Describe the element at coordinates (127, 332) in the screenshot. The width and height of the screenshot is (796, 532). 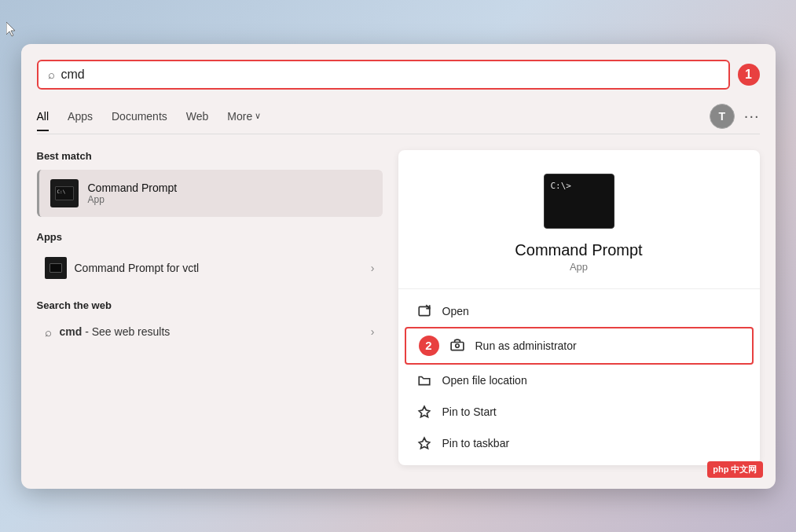
I see `see-web-label: - See web results` at that location.